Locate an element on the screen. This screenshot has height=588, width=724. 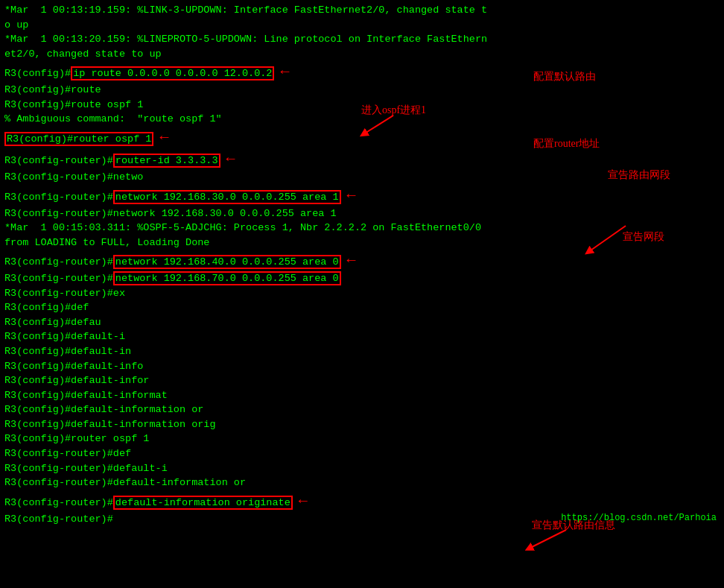
annotation-network-announce: 宣告路由网段 is located at coordinates (639, 175).